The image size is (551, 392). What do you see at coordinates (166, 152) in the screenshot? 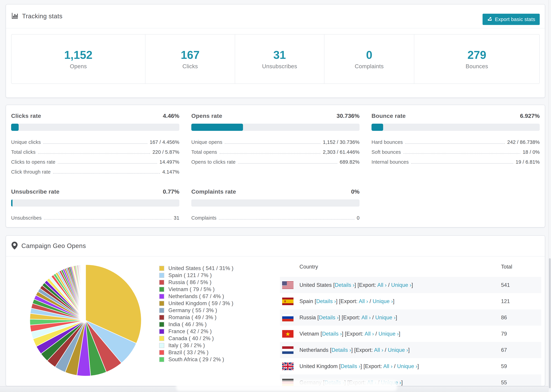
I see `rate-detail-value: 220 / 5.87%` at bounding box center [166, 152].